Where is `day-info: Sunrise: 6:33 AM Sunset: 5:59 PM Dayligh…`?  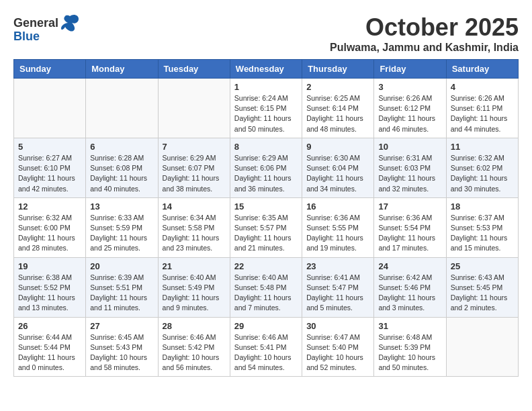
day-info: Sunrise: 6:33 AM Sunset: 5:59 PM Dayligh… is located at coordinates (122, 234).